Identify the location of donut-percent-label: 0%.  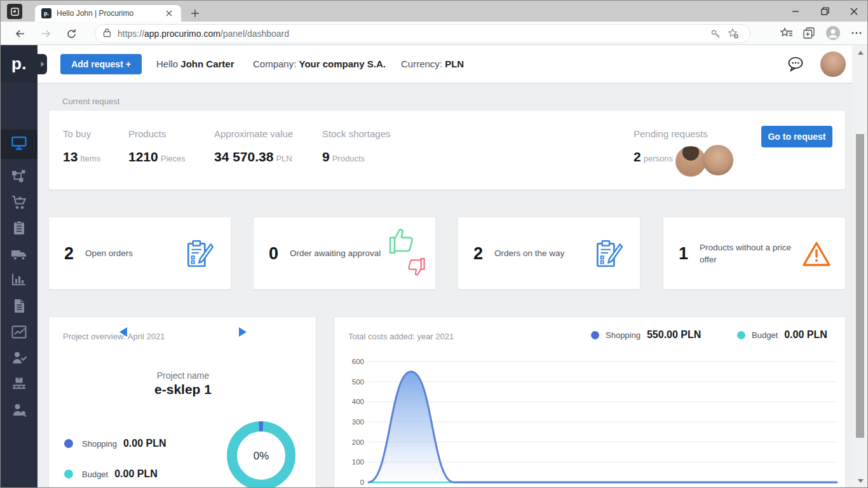
(262, 456).